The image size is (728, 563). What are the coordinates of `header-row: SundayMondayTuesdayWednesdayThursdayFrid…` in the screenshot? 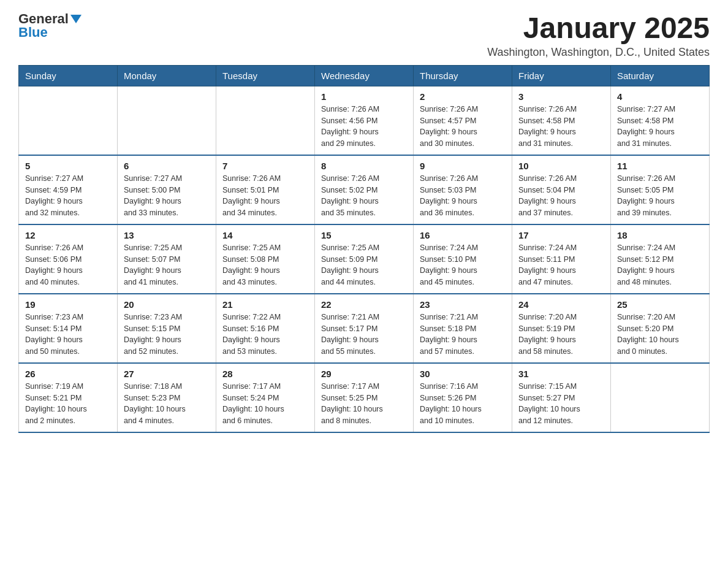 It's located at (364, 75).